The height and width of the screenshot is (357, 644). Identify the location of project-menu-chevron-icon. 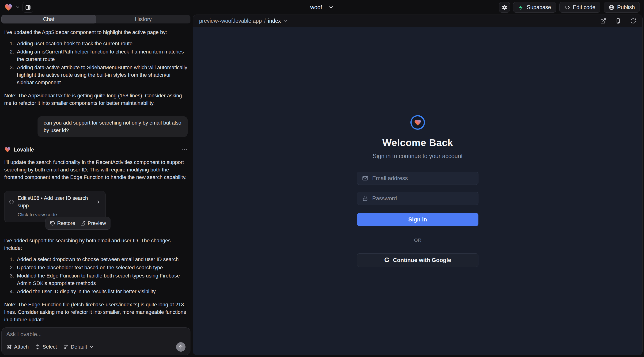
(18, 7).